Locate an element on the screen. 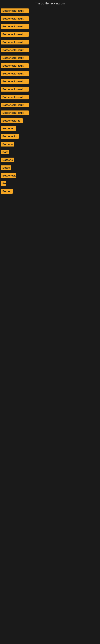 Image resolution: width=100 pixels, height=644 pixels. result-row: Bo is located at coordinates (50, 184).